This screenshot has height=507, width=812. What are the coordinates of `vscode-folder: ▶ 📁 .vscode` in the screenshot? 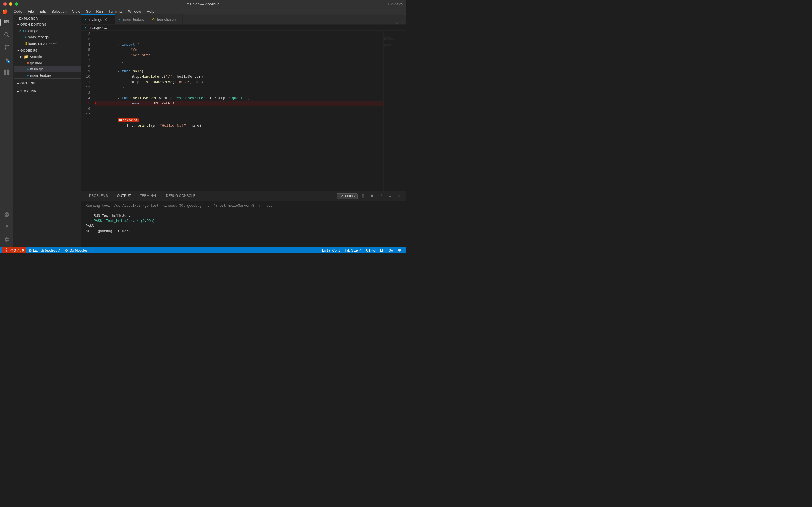 It's located at (47, 57).